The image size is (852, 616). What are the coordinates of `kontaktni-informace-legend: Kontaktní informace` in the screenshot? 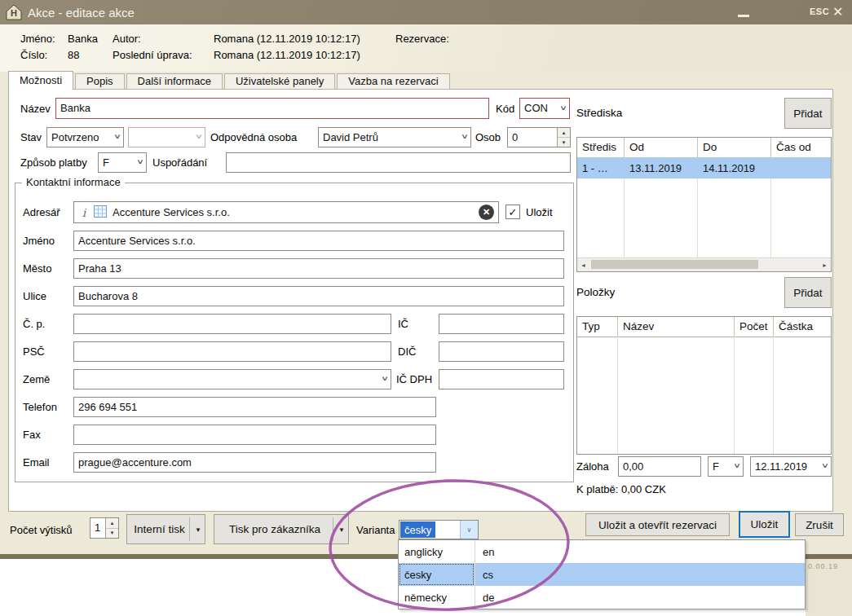 It's located at (73, 183).